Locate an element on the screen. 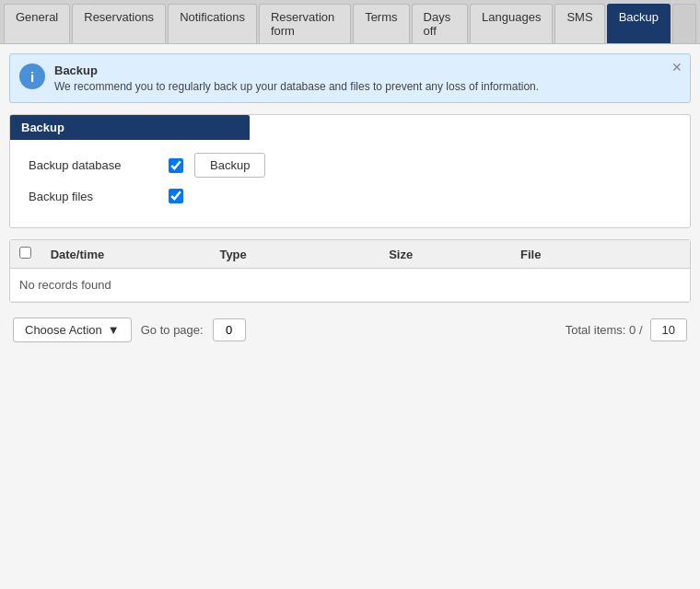  table-header-row: Date/time Type Size File is located at coordinates (350, 254).